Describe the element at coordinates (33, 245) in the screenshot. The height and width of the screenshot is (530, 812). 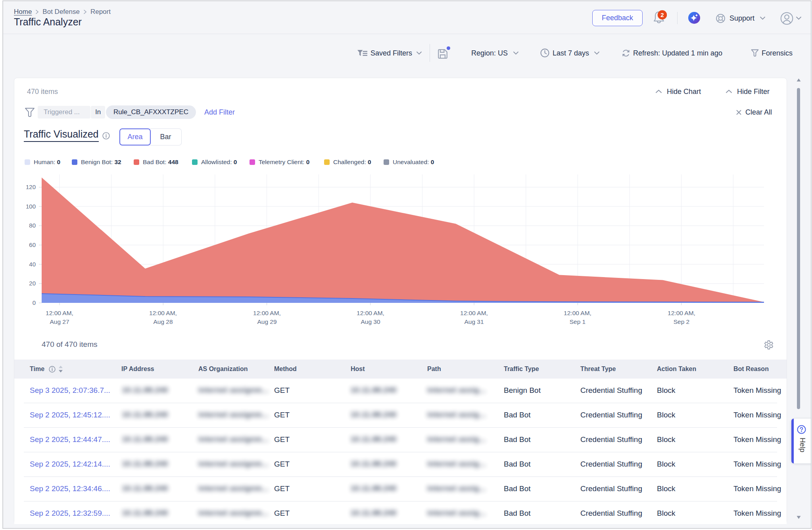
I see `svg-text: 60` at that location.